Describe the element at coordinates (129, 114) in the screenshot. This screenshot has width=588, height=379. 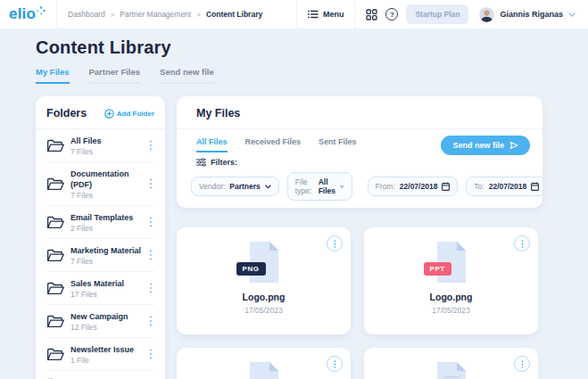
I see `add-folder-button: Add Folder` at that location.